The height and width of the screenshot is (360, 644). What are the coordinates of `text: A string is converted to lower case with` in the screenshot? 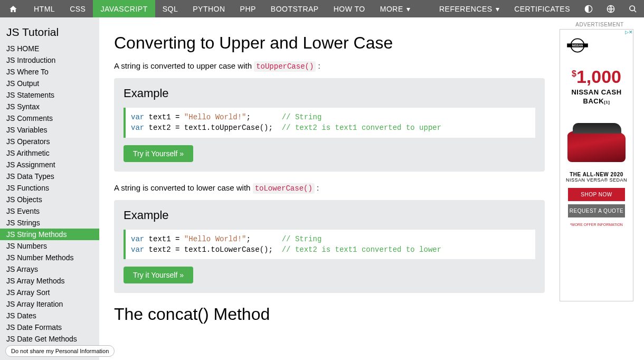 It's located at (184, 188).